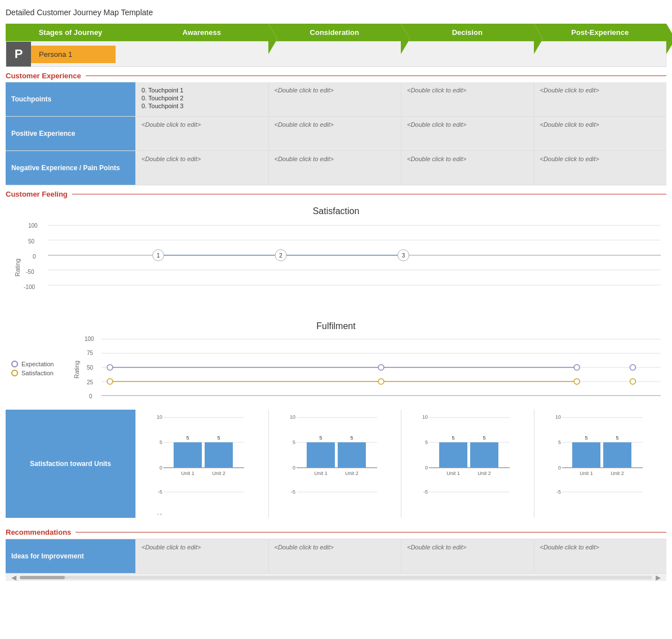 Image resolution: width=672 pixels, height=639 pixels. What do you see at coordinates (600, 134) in the screenshot?
I see `positive-cell-post: <Double click to edit>` at bounding box center [600, 134].